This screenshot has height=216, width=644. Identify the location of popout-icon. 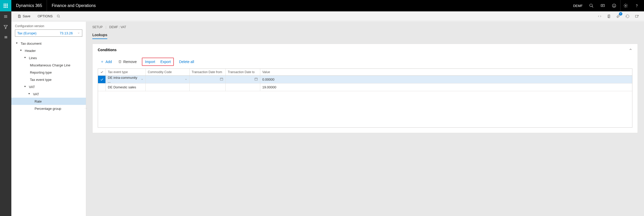
(637, 16).